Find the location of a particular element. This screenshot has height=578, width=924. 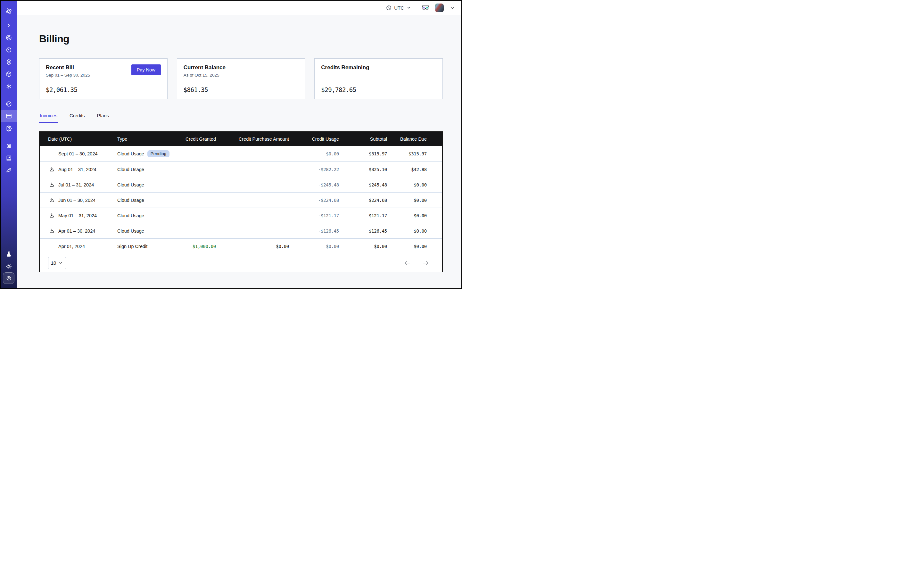

column-header-type: Type is located at coordinates (151, 139).